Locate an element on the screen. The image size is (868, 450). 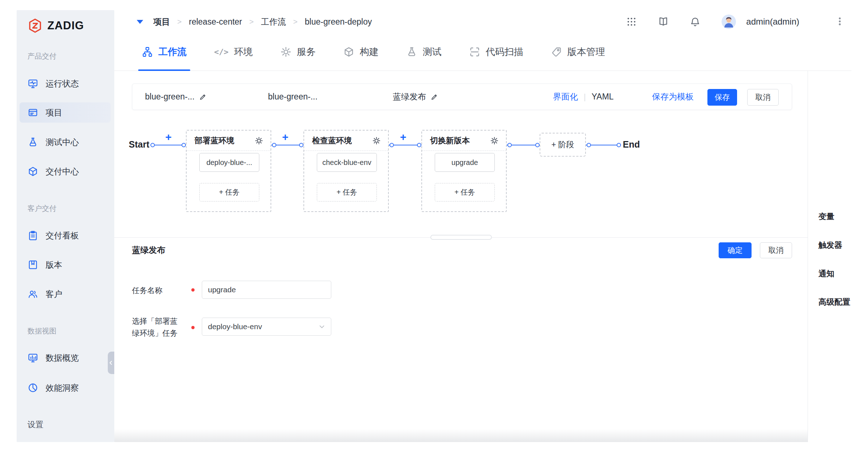
scan-frame-icon is located at coordinates (475, 52).